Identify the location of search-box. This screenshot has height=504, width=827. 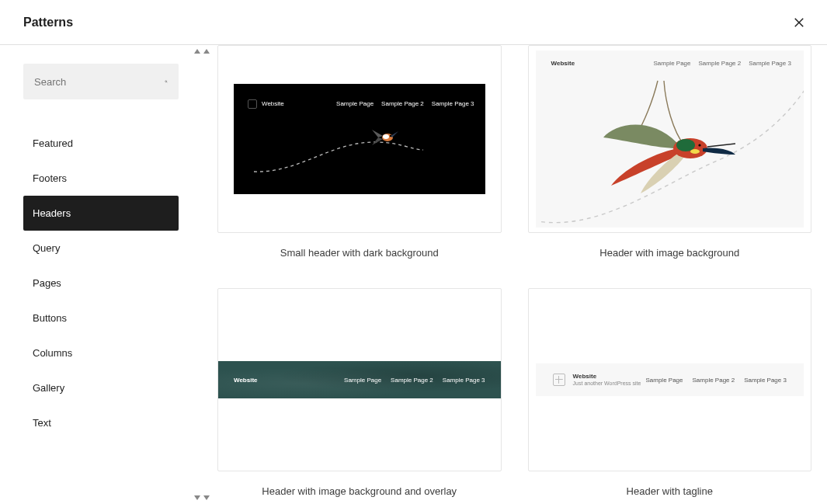
(101, 82).